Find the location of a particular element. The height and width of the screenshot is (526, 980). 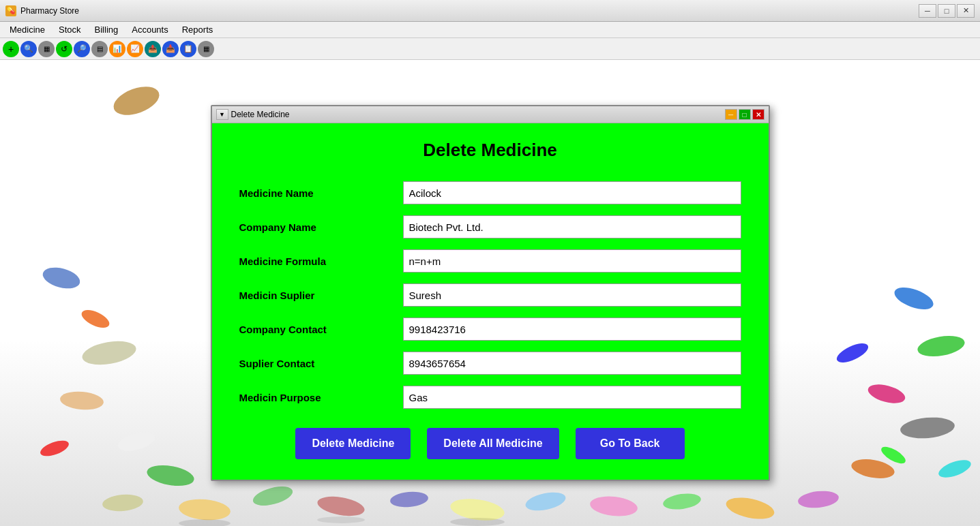

menu-medicine: Medicine is located at coordinates (27, 30).